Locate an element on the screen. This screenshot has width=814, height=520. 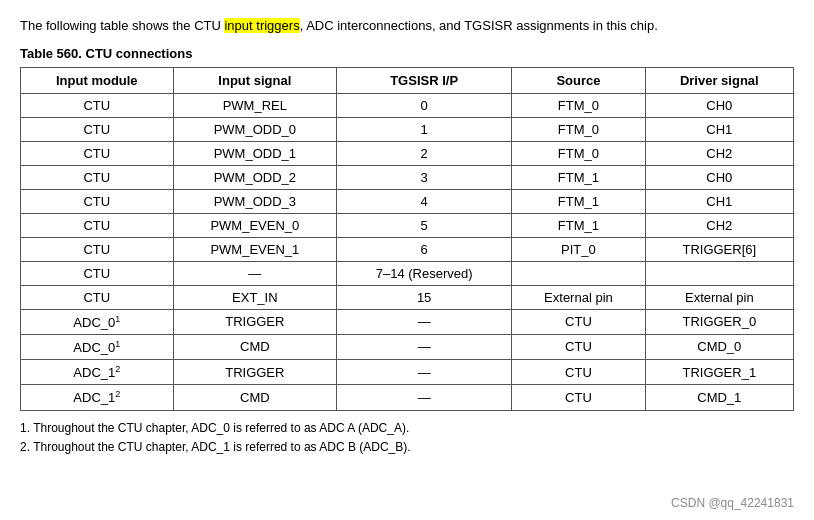
intro-text-after: , ADC interconnections, and TGSISR assig… is located at coordinates (479, 26).